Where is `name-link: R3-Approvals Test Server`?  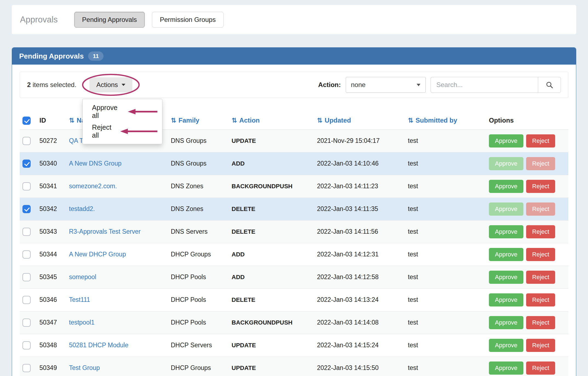 name-link: R3-Approvals Test Server is located at coordinates (105, 232).